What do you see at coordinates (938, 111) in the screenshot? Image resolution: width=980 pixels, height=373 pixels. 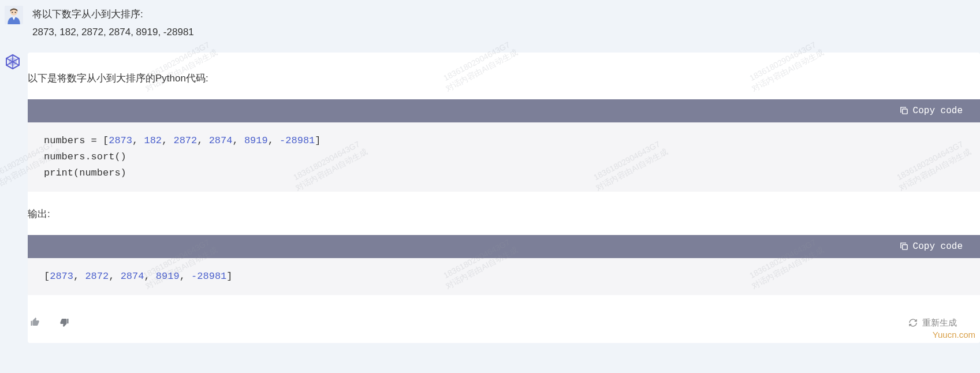 I see `copy-label-1: Copy code` at bounding box center [938, 111].